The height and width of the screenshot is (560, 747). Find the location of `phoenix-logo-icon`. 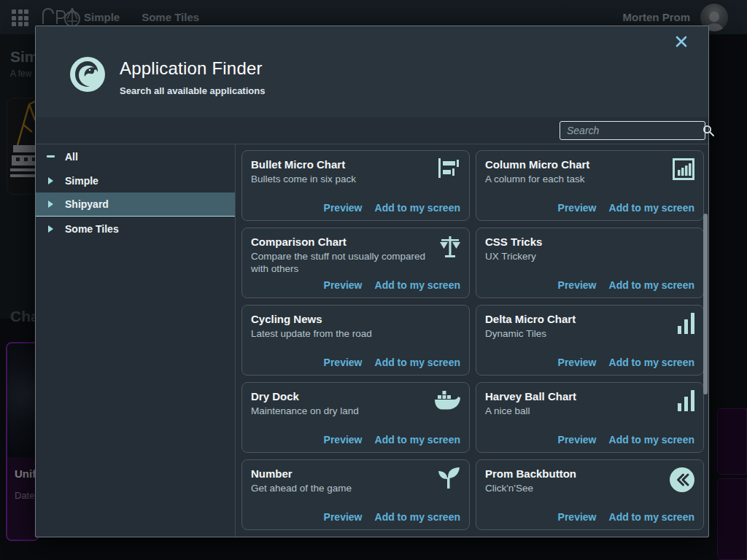

phoenix-logo-icon is located at coordinates (88, 74).